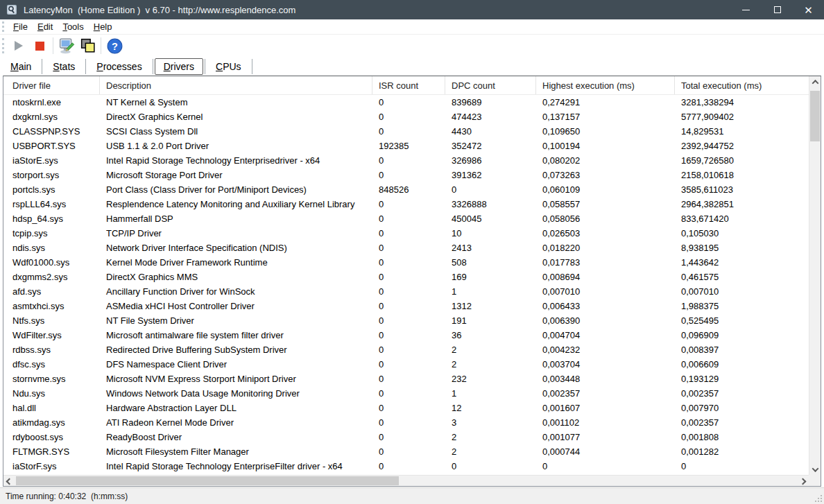 The height and width of the screenshot is (504, 824). What do you see at coordinates (87, 46) in the screenshot?
I see `copy-report-button` at bounding box center [87, 46].